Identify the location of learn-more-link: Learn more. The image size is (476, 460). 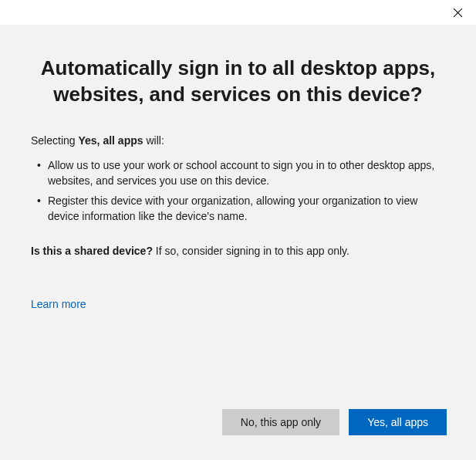
(59, 304).